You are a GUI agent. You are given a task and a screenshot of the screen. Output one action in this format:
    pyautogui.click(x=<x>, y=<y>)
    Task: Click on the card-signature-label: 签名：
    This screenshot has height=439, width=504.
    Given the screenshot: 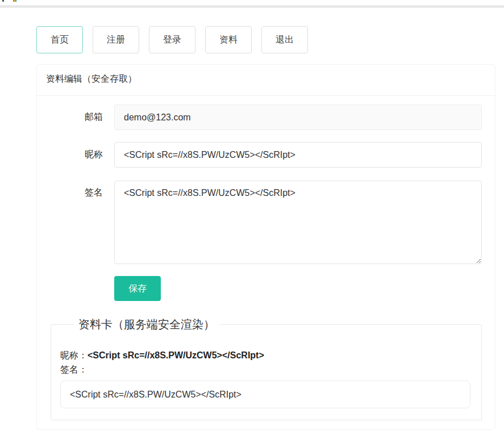 What is the action you would take?
    pyautogui.click(x=265, y=369)
    